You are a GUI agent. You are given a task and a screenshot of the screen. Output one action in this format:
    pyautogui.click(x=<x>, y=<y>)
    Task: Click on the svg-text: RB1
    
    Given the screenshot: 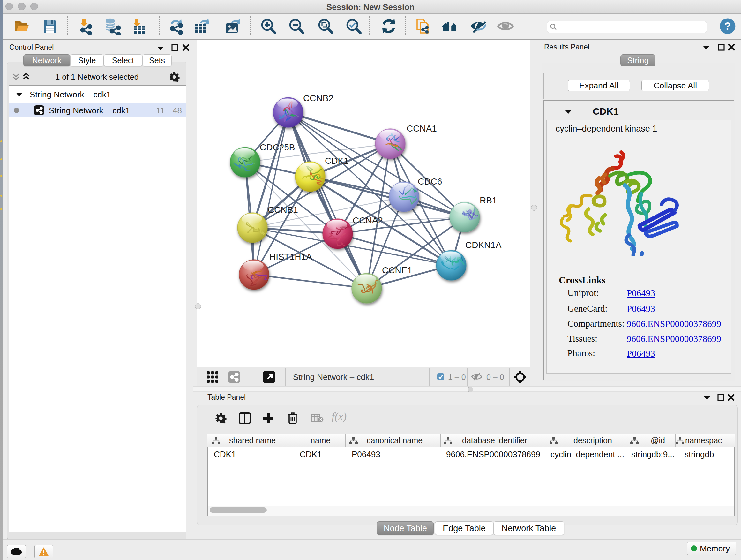 What is the action you would take?
    pyautogui.click(x=488, y=200)
    